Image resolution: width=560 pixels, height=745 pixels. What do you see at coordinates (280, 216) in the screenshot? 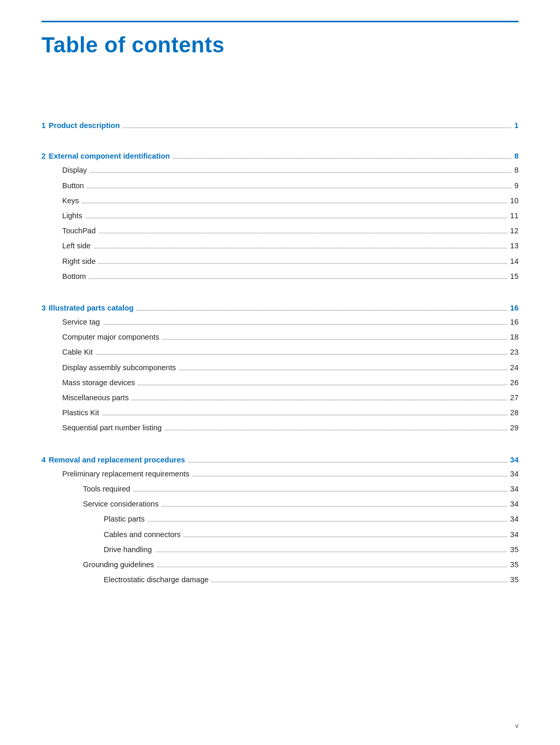
I see `toc-item: Lights11` at bounding box center [280, 216].